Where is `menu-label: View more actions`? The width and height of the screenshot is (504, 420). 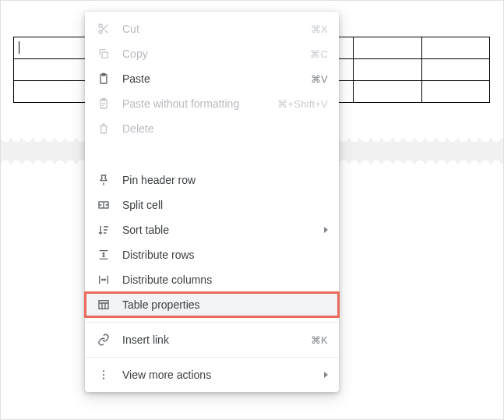
menu-label: View more actions is located at coordinates (223, 375).